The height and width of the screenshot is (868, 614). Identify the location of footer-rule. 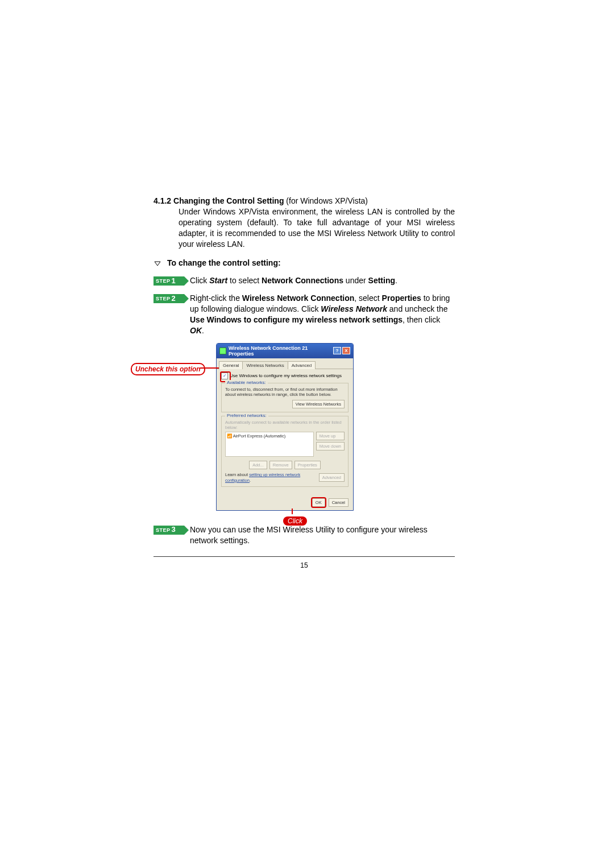
(304, 556).